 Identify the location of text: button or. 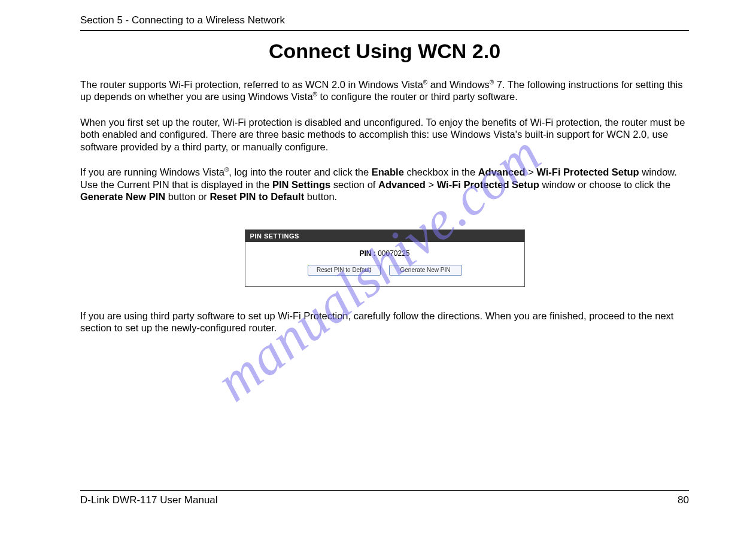
(187, 197).